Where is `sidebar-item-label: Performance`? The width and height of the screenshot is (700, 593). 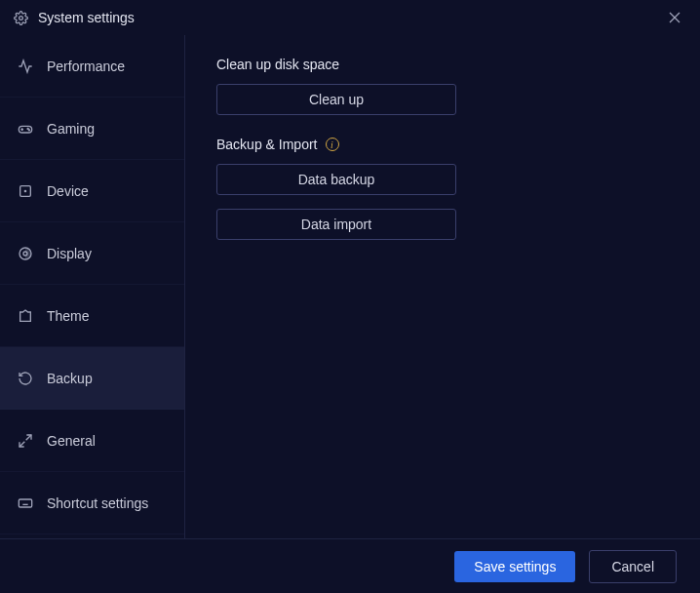
sidebar-item-label: Performance is located at coordinates (86, 66).